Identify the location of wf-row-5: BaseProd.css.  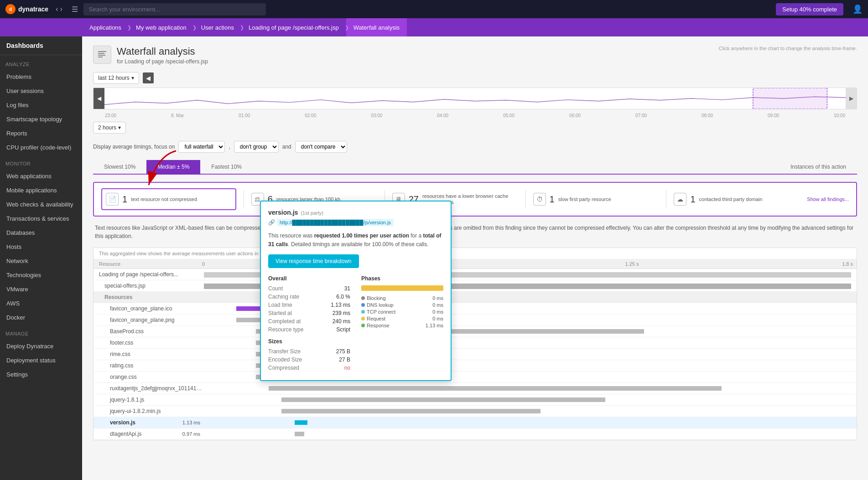
(475, 332).